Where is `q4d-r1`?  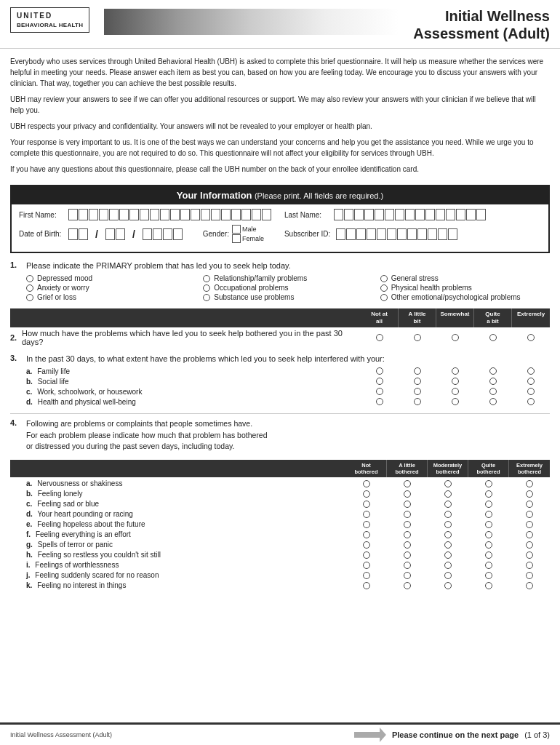 q4d-r1 is located at coordinates (367, 514).